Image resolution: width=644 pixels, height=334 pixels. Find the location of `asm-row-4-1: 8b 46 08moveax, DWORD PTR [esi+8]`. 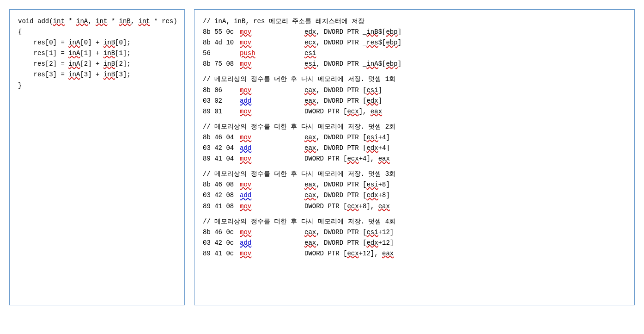

asm-row-4-1: 8b 46 08moveax, DWORD PTR [esi+8] is located at coordinates (414, 185).